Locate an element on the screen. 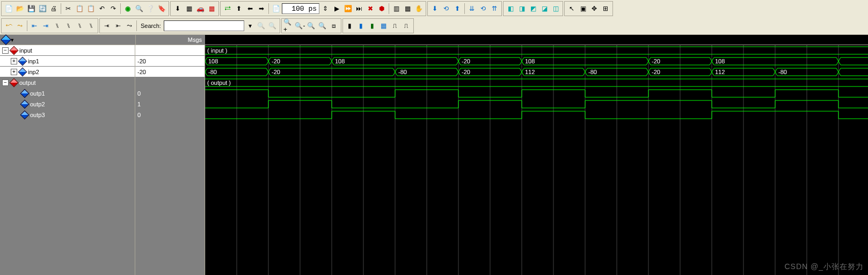 The height and width of the screenshot is (275, 868). fmt3-button: ◩ is located at coordinates (533, 9).